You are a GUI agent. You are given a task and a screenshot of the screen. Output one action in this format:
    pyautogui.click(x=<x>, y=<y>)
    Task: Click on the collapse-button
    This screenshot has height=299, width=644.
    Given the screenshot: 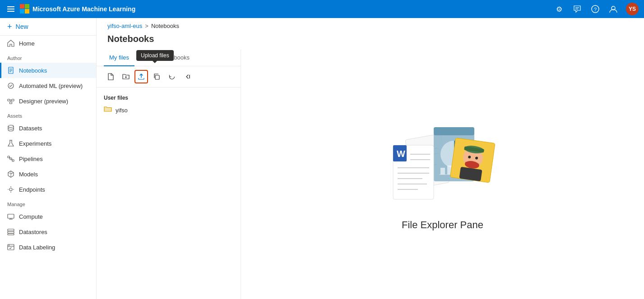 What is the action you would take?
    pyautogui.click(x=187, y=77)
    